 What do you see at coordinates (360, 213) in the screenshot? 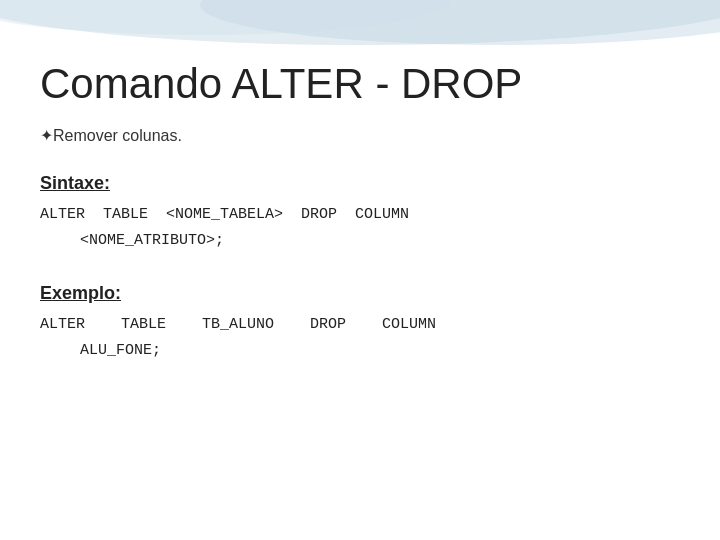
I see `sintaxe-section: Sintaxe: ALTER TABLE <NOME_TABELA> DROP …` at bounding box center [360, 213].